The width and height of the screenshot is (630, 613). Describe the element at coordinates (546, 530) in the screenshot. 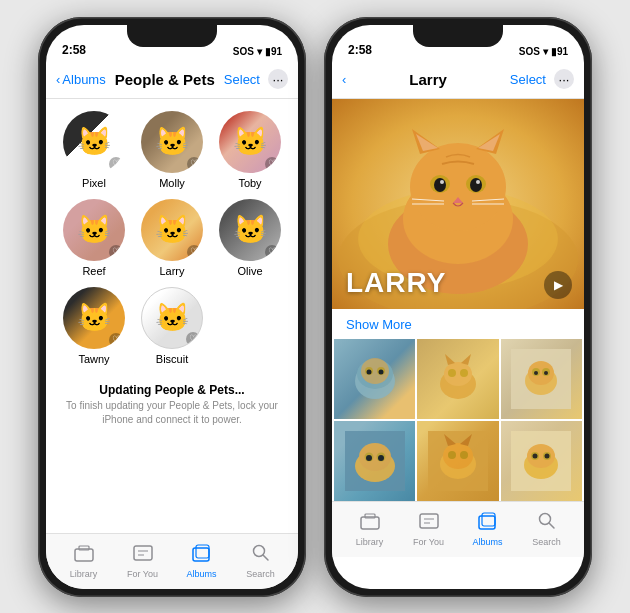

I see `tab-search-right: Search` at that location.